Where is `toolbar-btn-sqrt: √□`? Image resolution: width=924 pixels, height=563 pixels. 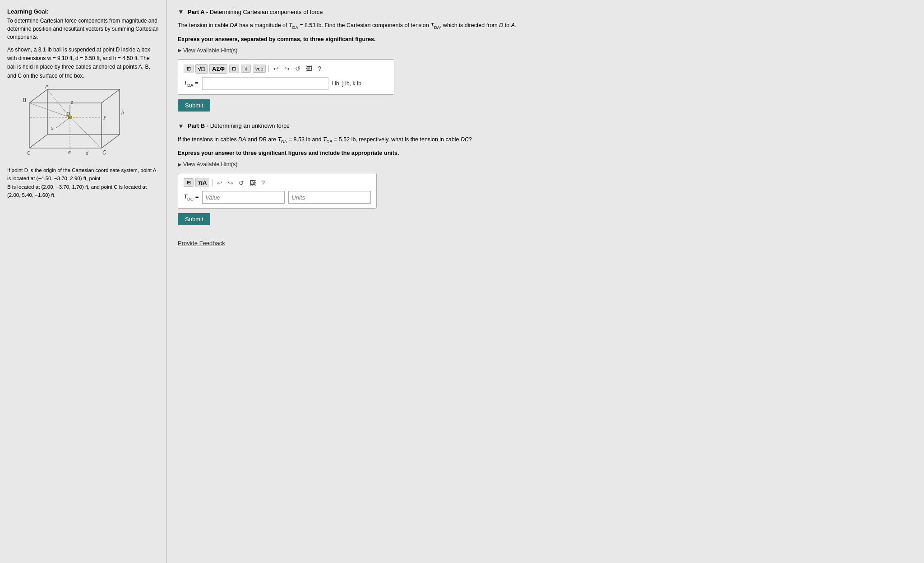 toolbar-btn-sqrt: √□ is located at coordinates (201, 69).